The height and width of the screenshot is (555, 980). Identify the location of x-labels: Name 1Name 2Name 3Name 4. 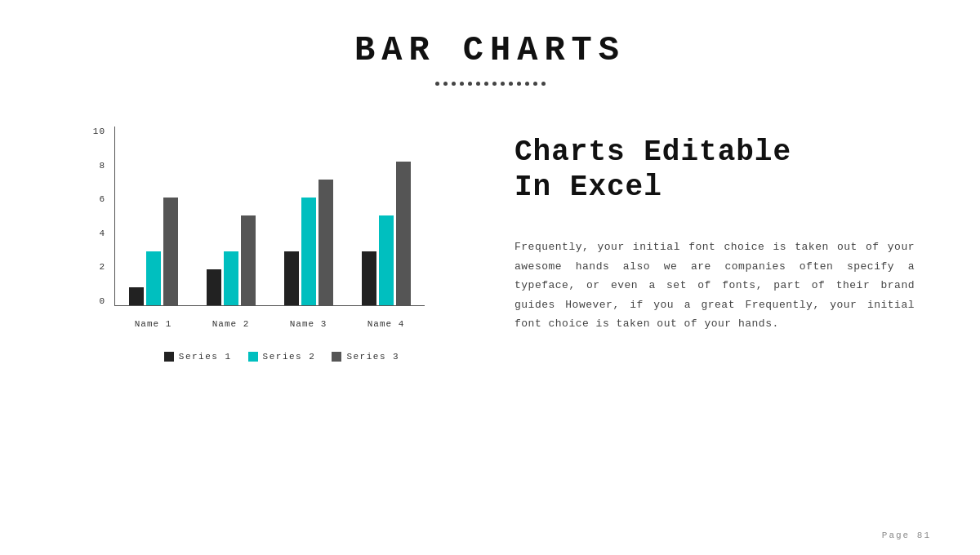
(270, 325).